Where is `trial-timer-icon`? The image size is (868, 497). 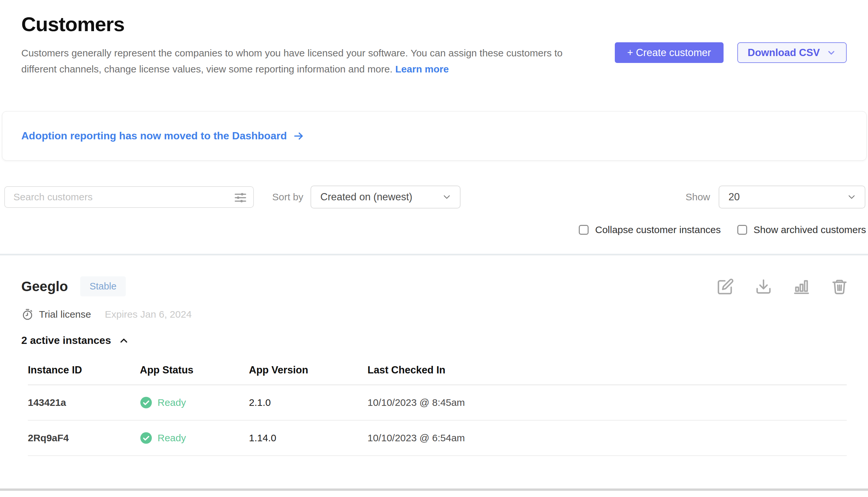
trial-timer-icon is located at coordinates (27, 314).